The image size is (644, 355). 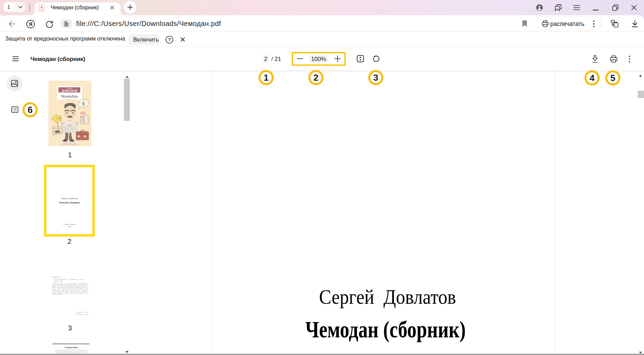 I want to click on svg-text: I♥NY, so click(x=70, y=125).